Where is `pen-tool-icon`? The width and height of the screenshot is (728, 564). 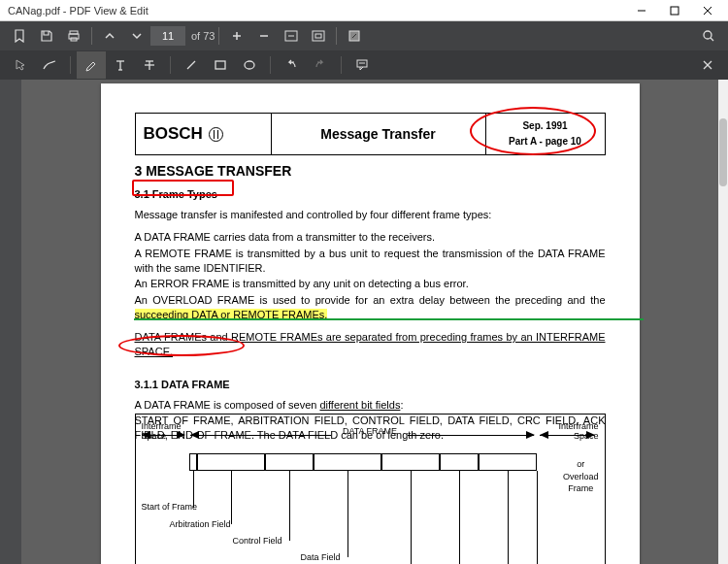
pen-tool-icon is located at coordinates (50, 65).